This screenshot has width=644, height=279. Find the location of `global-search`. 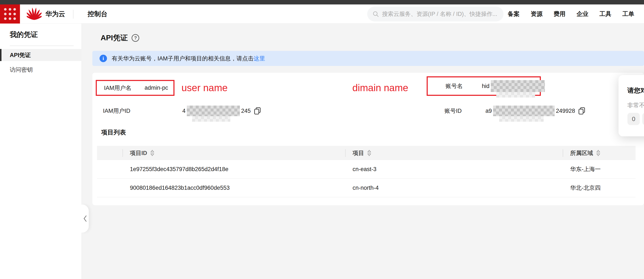

global-search is located at coordinates (436, 14).